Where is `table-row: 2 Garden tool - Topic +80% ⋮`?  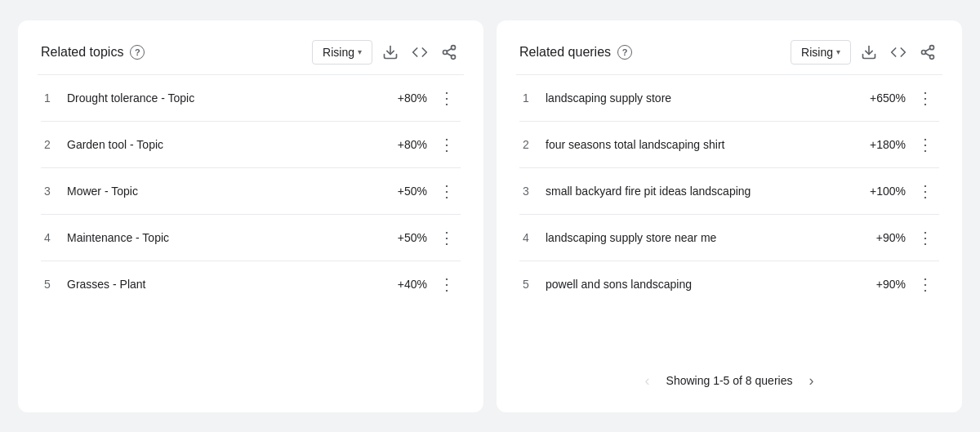
table-row: 2 Garden tool - Topic +80% ⋮ is located at coordinates (251, 145).